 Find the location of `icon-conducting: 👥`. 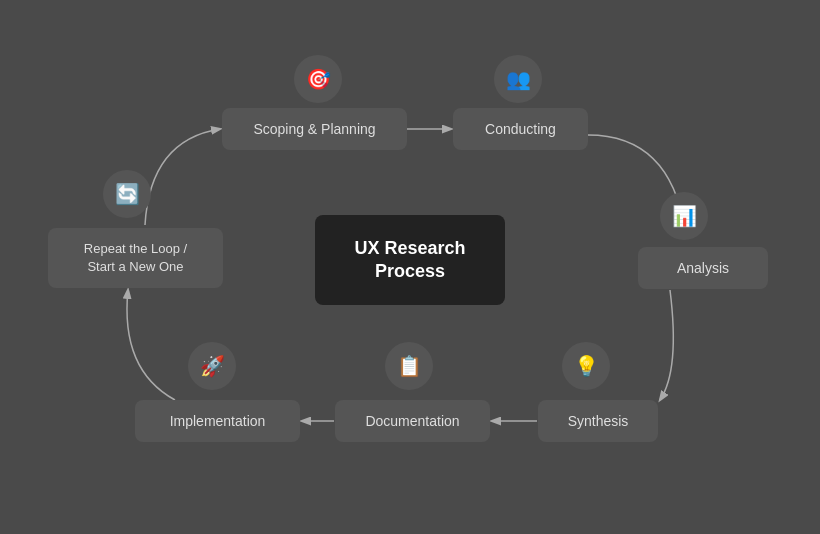

icon-conducting: 👥 is located at coordinates (518, 79).